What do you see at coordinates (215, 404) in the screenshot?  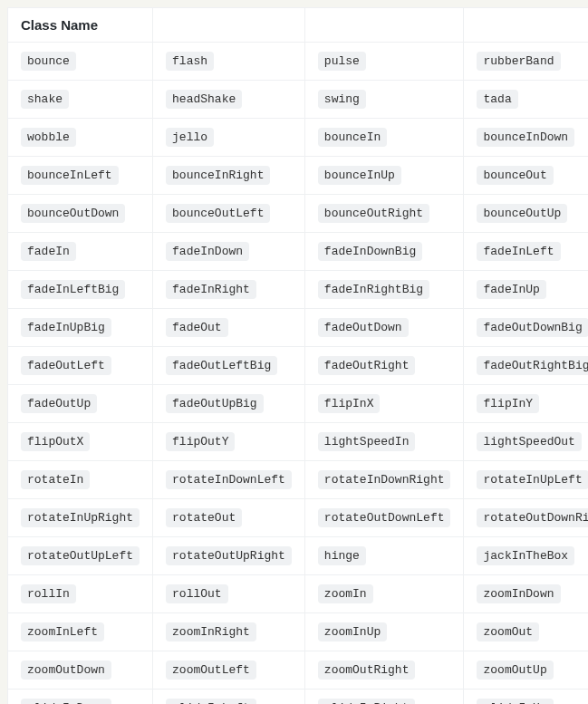 I see `class-name-code: fadeOutUpBig` at bounding box center [215, 404].